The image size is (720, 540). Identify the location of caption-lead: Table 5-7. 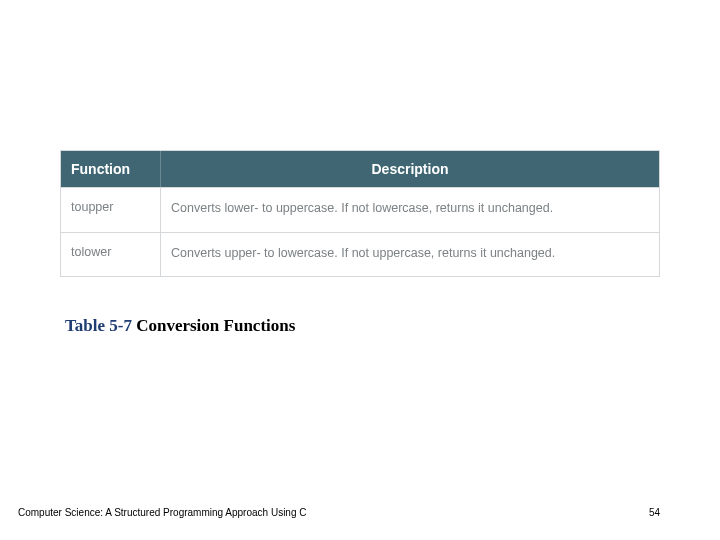
(98, 326).